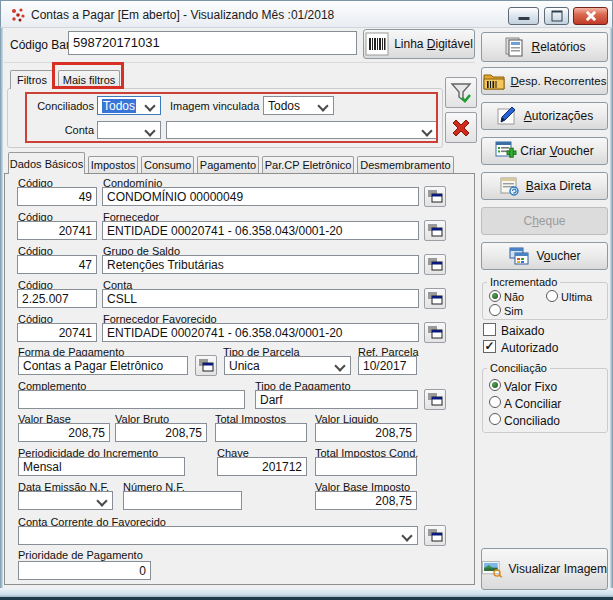  What do you see at coordinates (435, 536) in the screenshot?
I see `conta-corrente-lookup-button` at bounding box center [435, 536].